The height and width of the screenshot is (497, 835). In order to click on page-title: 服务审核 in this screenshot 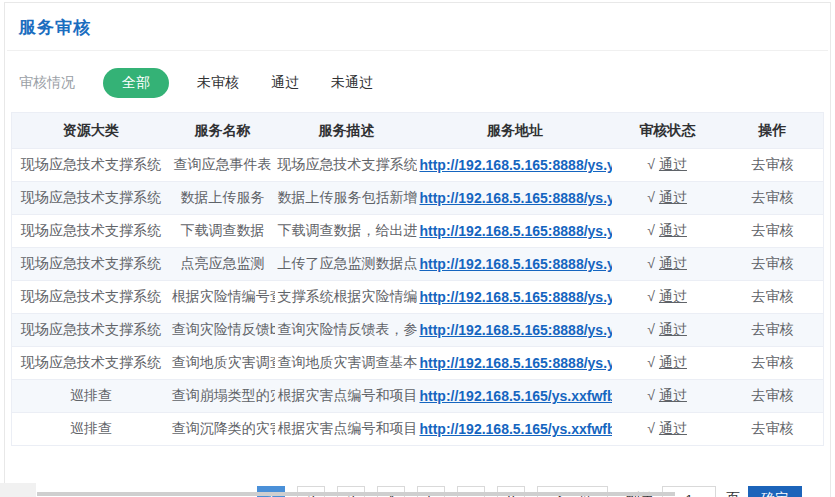, I will do `click(418, 26)`.